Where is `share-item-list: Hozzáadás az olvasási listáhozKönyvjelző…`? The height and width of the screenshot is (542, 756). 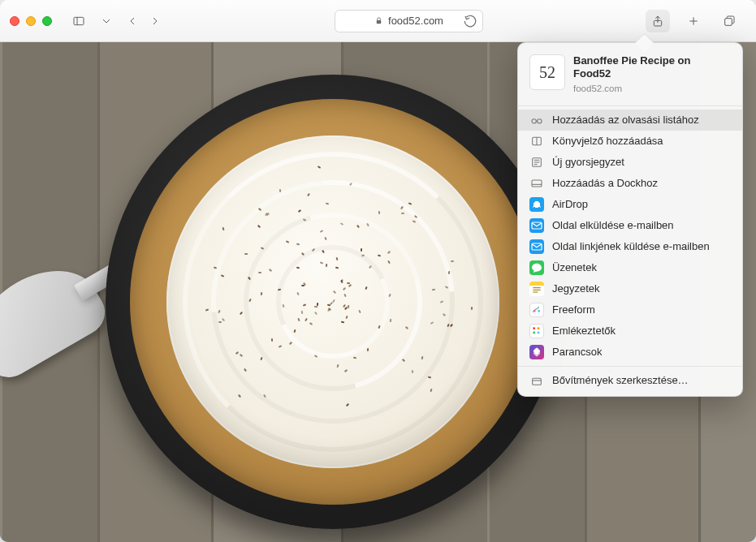 share-item-list: Hozzáadás az olvasási listáhozKönyvjelző… is located at coordinates (630, 236).